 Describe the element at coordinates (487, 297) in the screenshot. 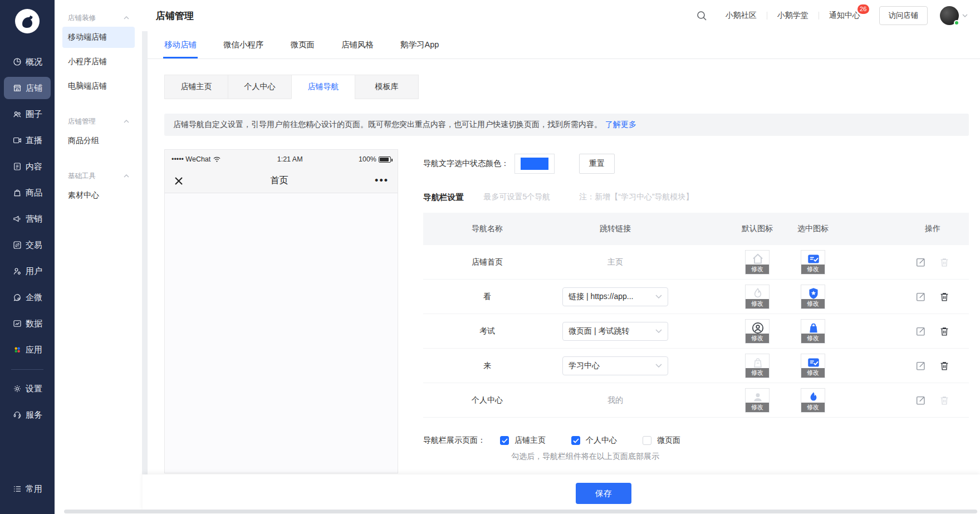

I see `nav-name: 看` at that location.